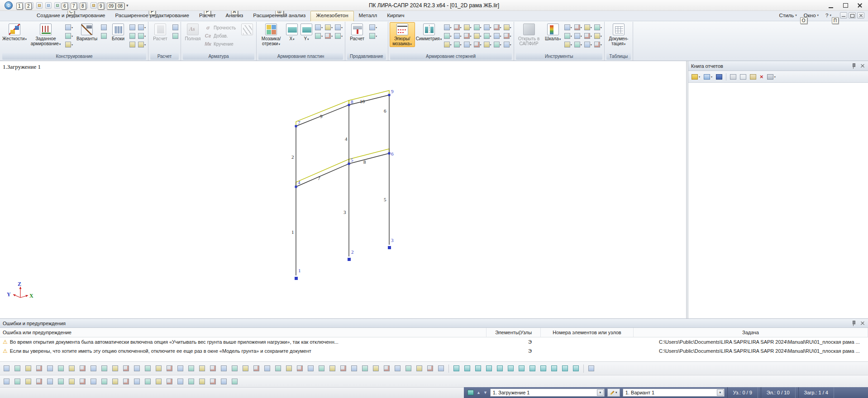  I want to click on app-menu-button: Ф, so click(9, 5).